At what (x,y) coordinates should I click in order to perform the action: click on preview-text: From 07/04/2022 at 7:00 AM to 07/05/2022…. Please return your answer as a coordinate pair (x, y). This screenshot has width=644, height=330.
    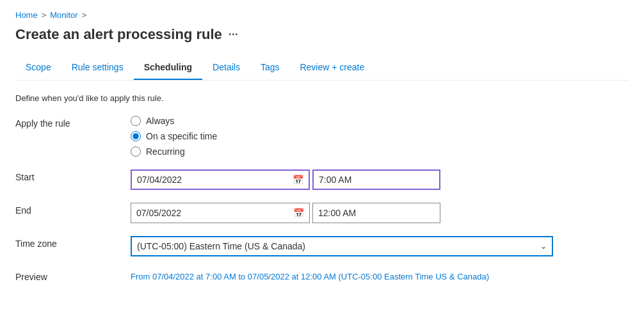
    Looking at the image, I should click on (342, 275).